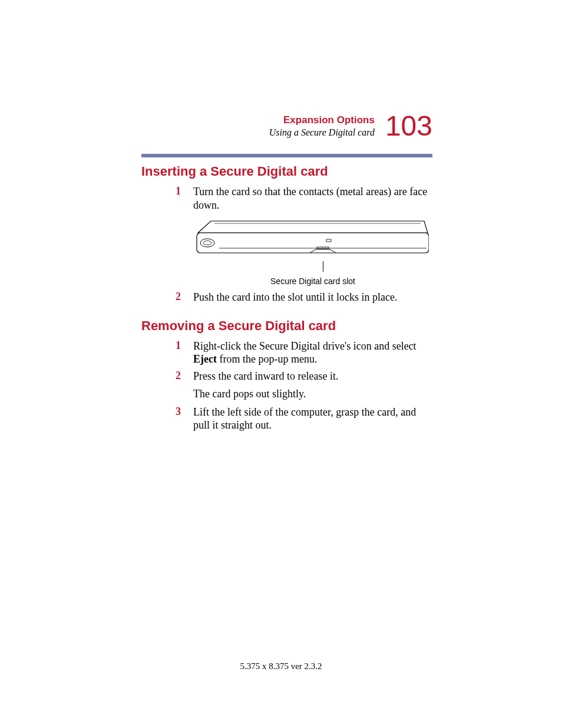  Describe the element at coordinates (313, 198) in the screenshot. I see `step-text: Turn the card so that the contacts (meta…` at that location.